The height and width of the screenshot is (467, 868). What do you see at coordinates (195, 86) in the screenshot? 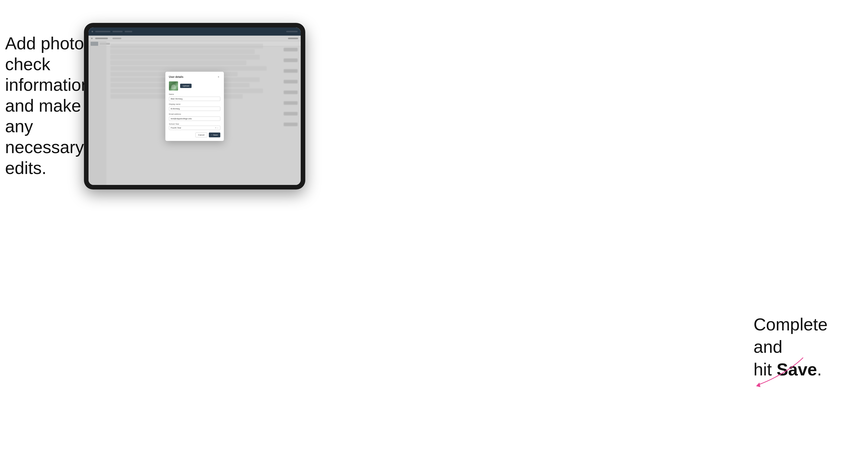
I see `photo-area: Upload` at bounding box center [195, 86].